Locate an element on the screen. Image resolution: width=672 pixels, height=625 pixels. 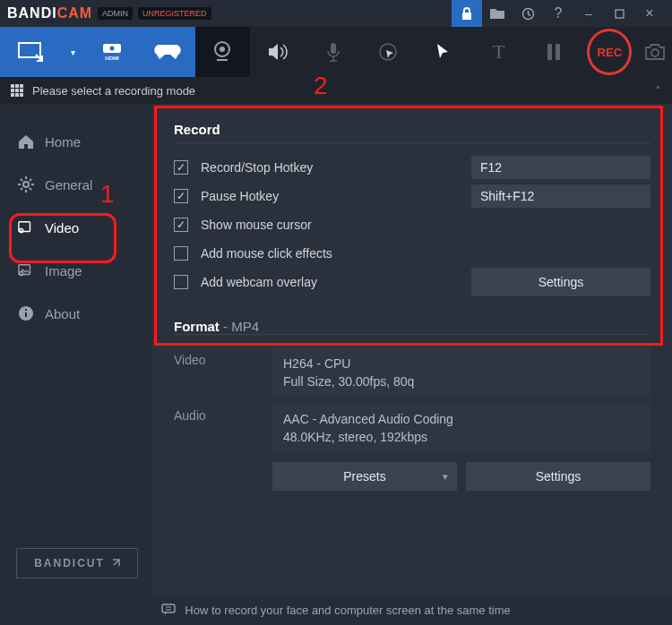
format-codec: MP4 is located at coordinates (246, 326).